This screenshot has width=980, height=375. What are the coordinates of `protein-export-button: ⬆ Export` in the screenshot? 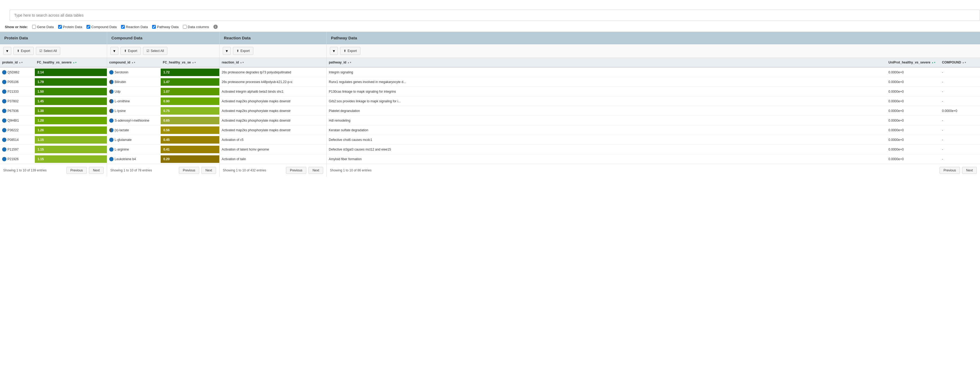 It's located at (24, 51).